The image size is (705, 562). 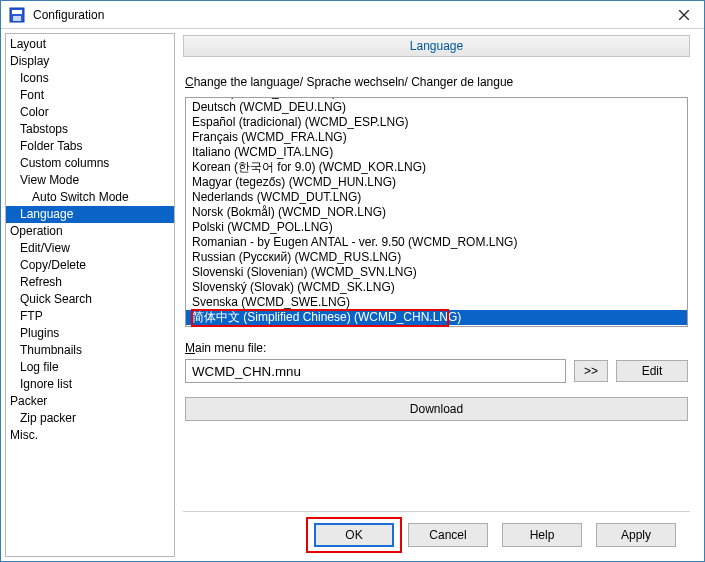 I want to click on apply-button: Apply, so click(x=636, y=535).